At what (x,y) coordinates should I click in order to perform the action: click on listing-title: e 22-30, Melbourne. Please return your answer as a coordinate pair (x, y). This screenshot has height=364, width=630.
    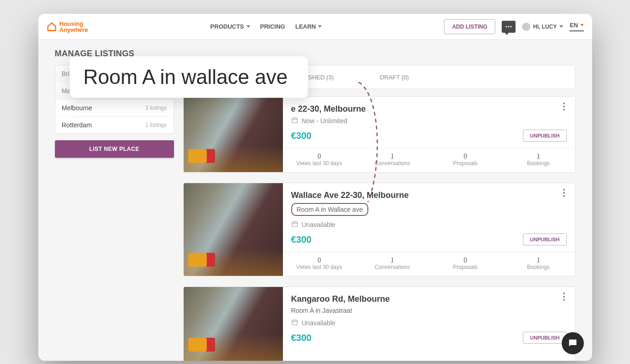
    Looking at the image, I should click on (429, 109).